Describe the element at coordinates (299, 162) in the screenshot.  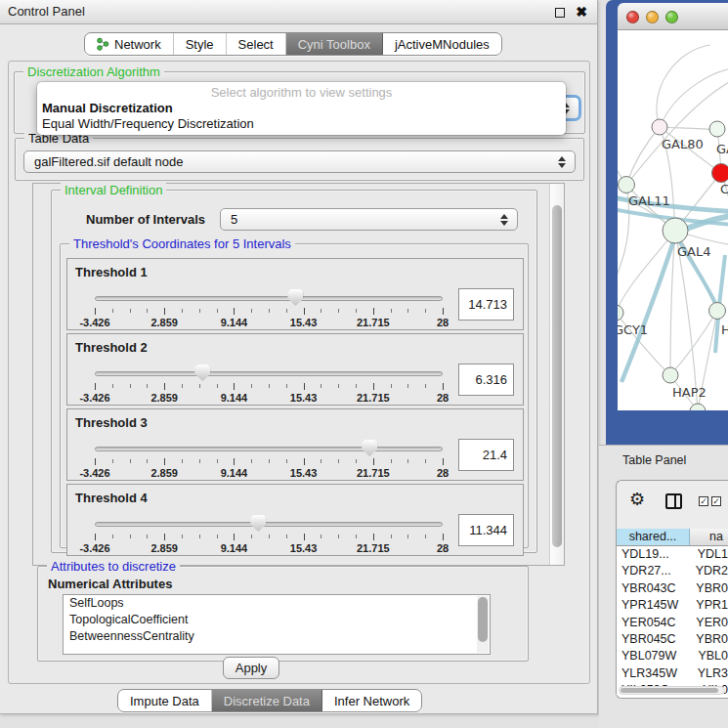
I see `table-data-combobox: galFiltered.sif default node` at that location.